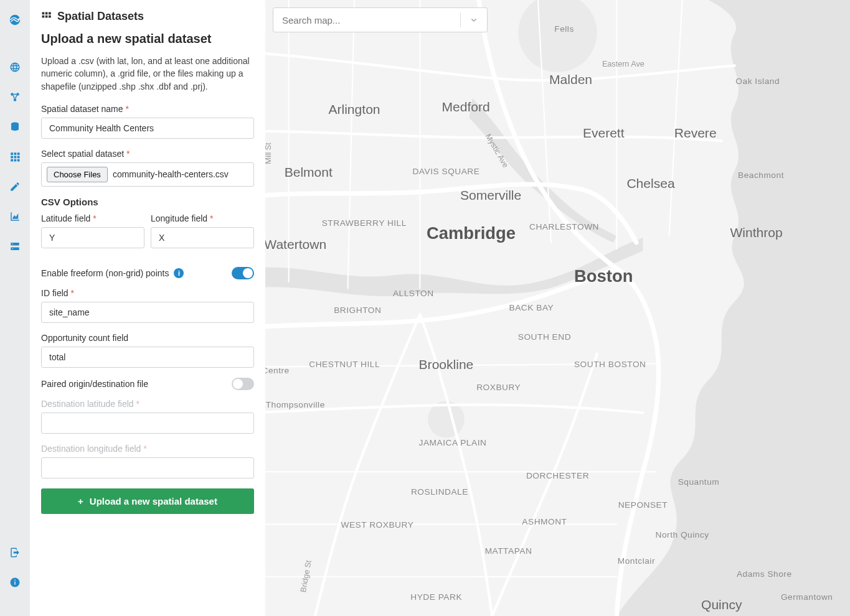  I want to click on opportunity-input, so click(148, 357).